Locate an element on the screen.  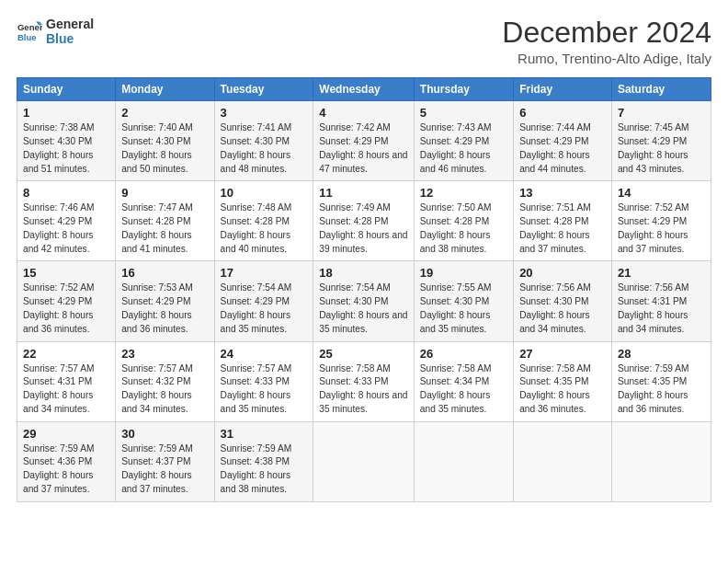
calendar-cell: 24Sunrise: 7:57 AMSunset: 4:33 PMDayligh… is located at coordinates (264, 381).